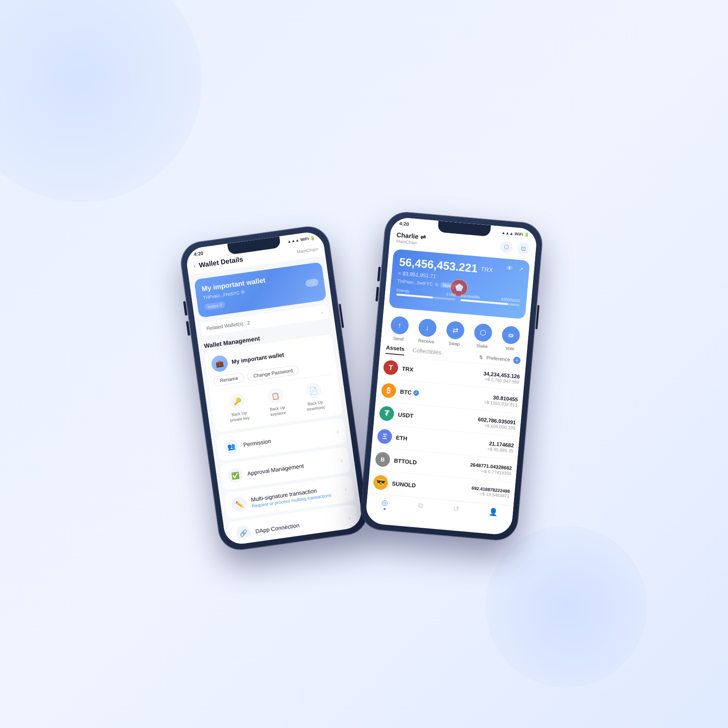  Describe the element at coordinates (491, 492) in the screenshot. I see `sunold-values: 692.418878222498 ≈$ 13.5483871` at that location.